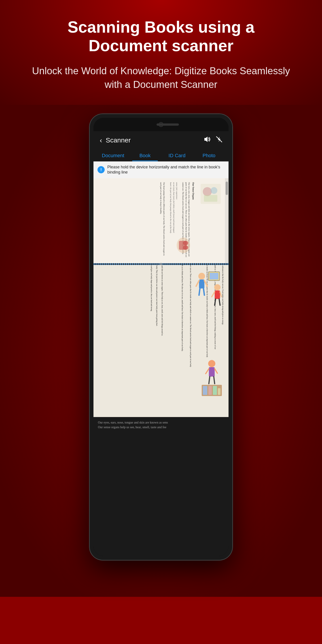 The width and height of the screenshot is (322, 644). What do you see at coordinates (118, 140) in the screenshot?
I see `app-title: Scanner` at bounding box center [118, 140].